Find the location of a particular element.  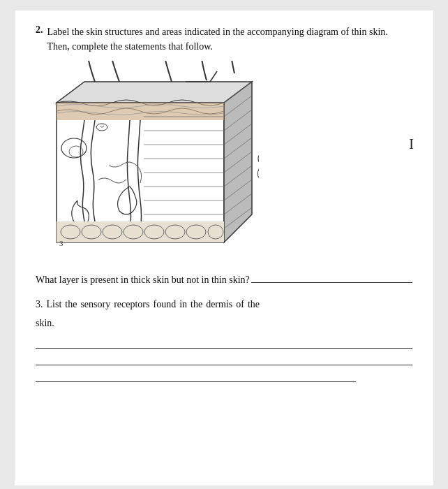

question-3-row: 3. List the sensory receptors found in t… is located at coordinates (224, 305).